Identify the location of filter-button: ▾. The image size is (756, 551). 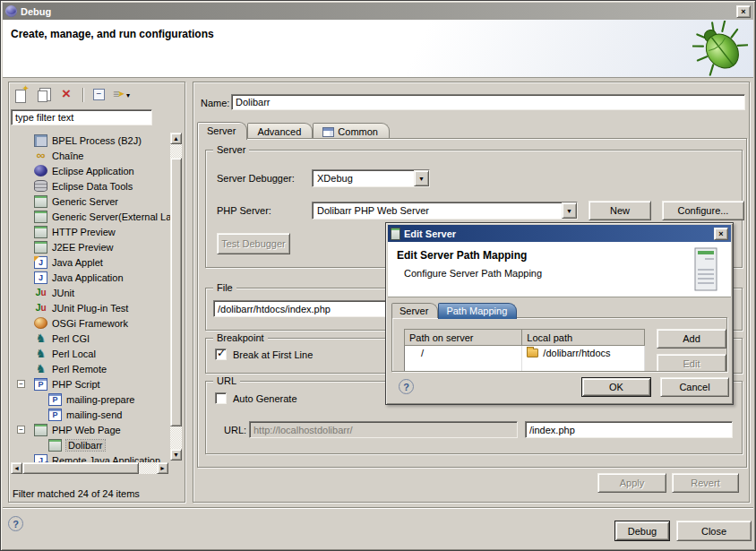
(122, 95).